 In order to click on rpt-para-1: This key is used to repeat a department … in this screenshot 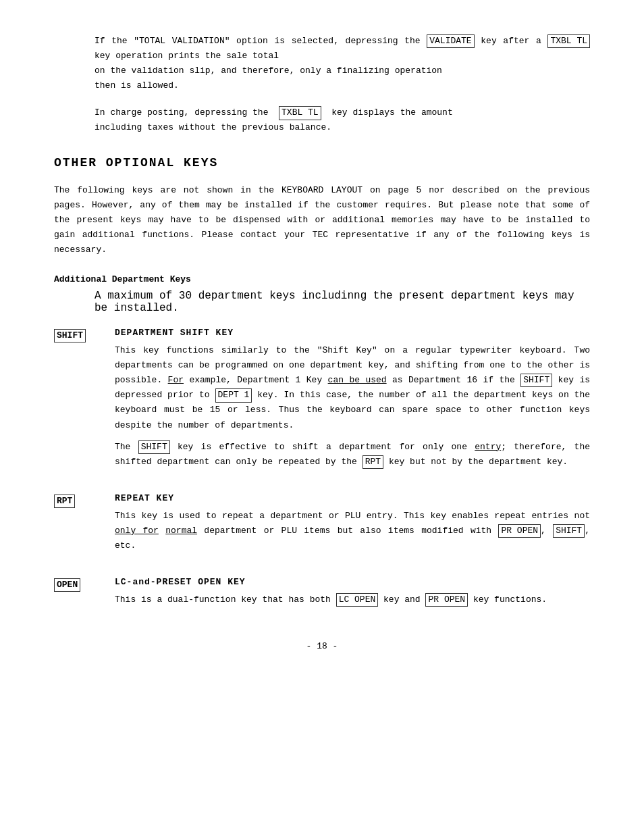, I will do `click(352, 531)`.